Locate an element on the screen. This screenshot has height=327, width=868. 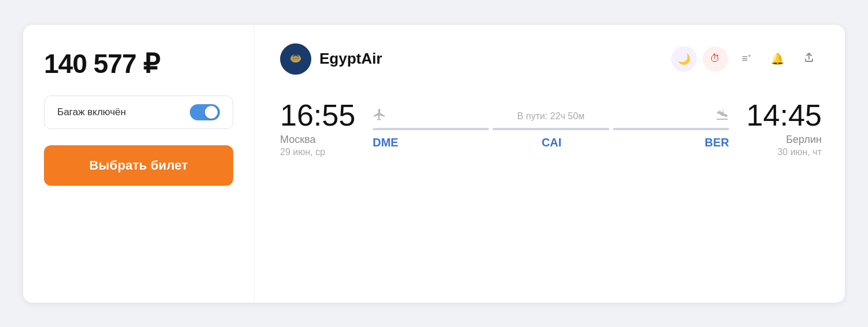
airline-info: EgyptAir is located at coordinates (331, 59).